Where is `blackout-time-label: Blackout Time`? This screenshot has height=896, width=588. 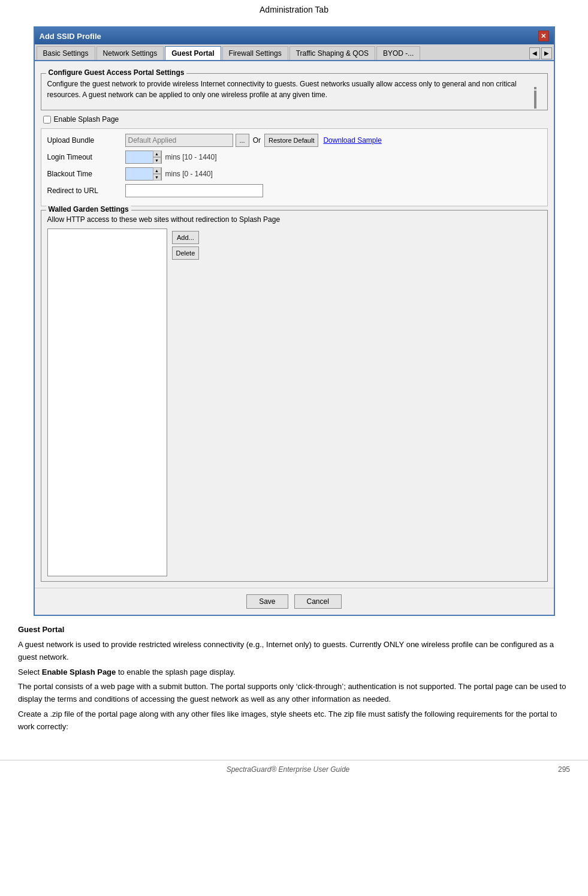 blackout-time-label: Blackout Time is located at coordinates (86, 174).